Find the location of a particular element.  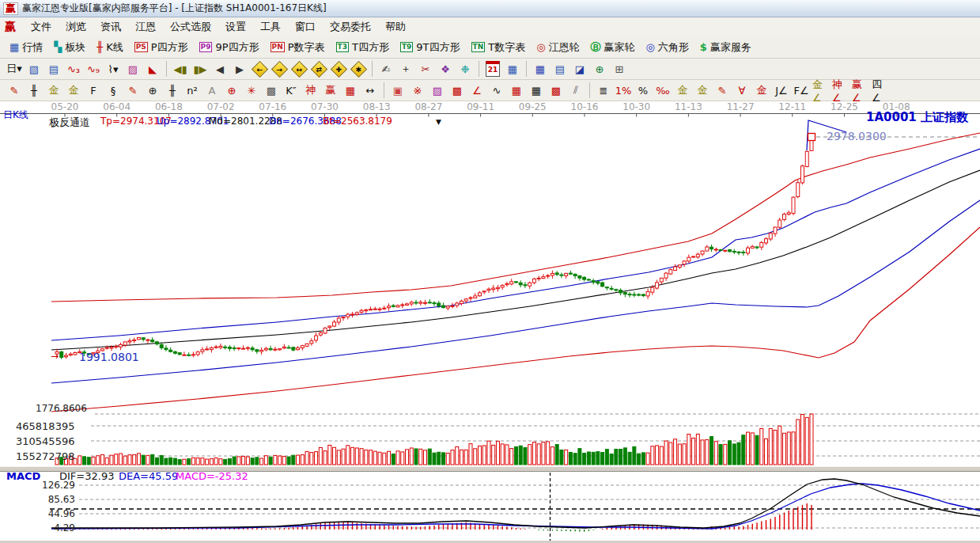

macd-axis-1: 126.29 is located at coordinates (49, 485).